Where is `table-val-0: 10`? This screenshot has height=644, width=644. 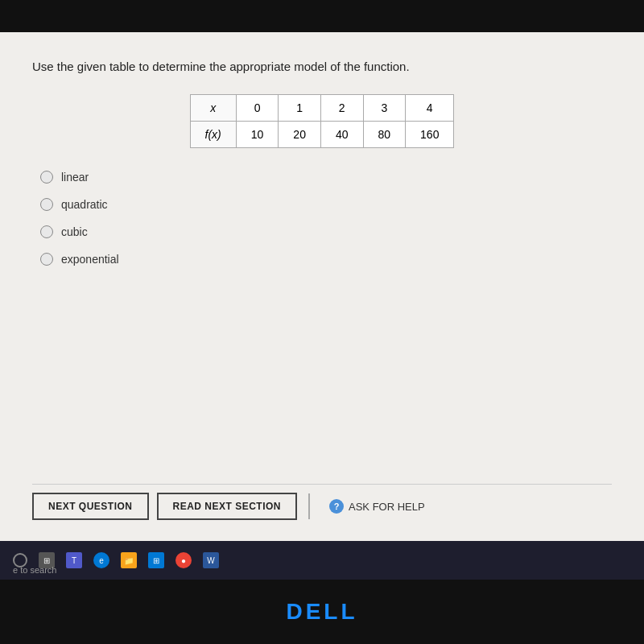
table-val-0: 10 is located at coordinates (258, 135).